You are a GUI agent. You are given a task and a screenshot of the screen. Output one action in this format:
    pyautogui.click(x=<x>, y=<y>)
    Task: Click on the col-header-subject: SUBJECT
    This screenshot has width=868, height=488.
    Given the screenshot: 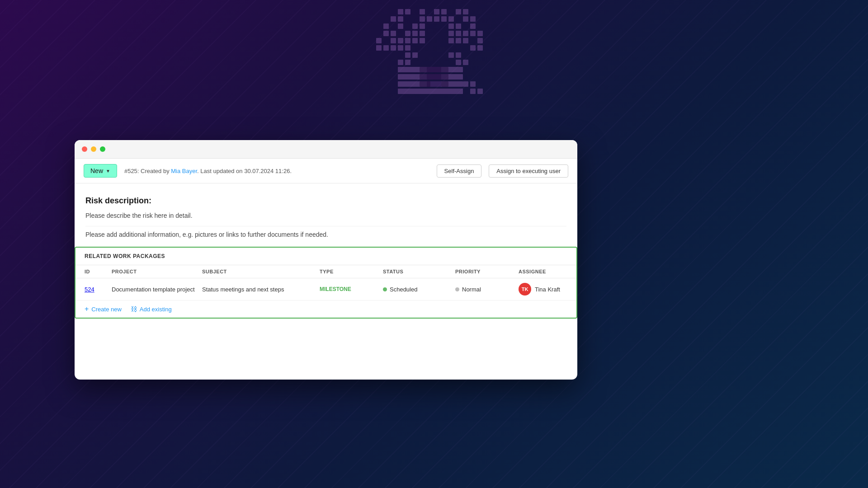 What is the action you would take?
    pyautogui.click(x=261, y=272)
    